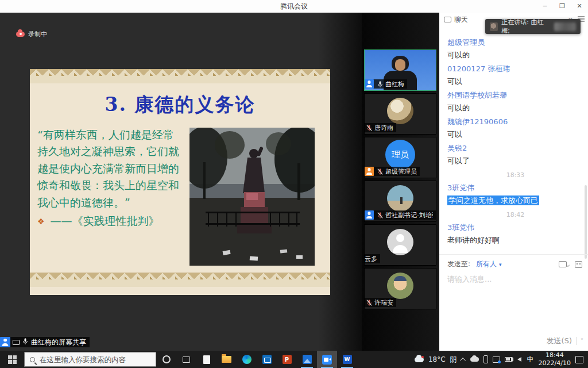  What do you see at coordinates (563, 264) in the screenshot?
I see `screenshot-icon` at bounding box center [563, 264].